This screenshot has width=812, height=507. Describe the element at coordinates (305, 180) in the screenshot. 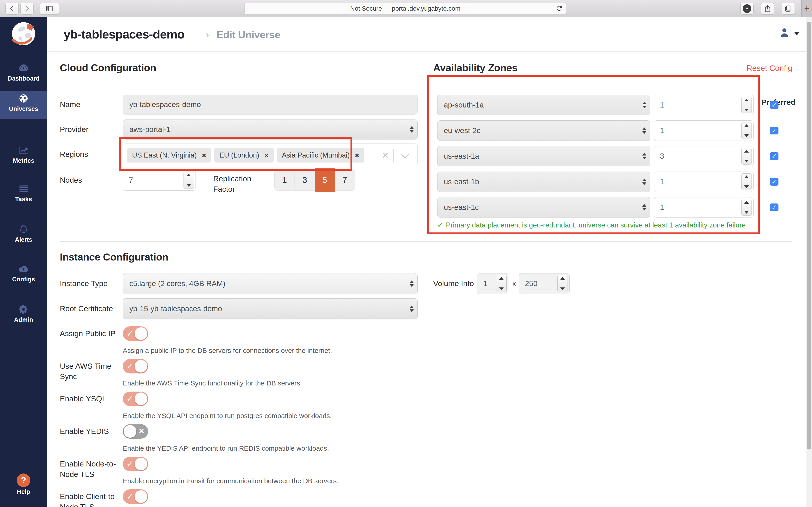

I see `replication-factor-option: 3` at that location.